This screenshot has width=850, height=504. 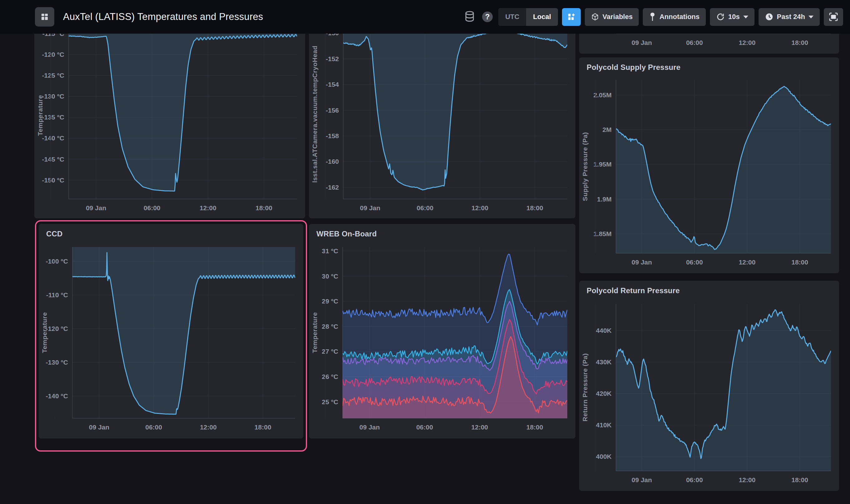 I want to click on time-series-chart: 2.05M2M1.95M1.9M1.85M09 Jan06:0012:0018:…, so click(x=709, y=173).